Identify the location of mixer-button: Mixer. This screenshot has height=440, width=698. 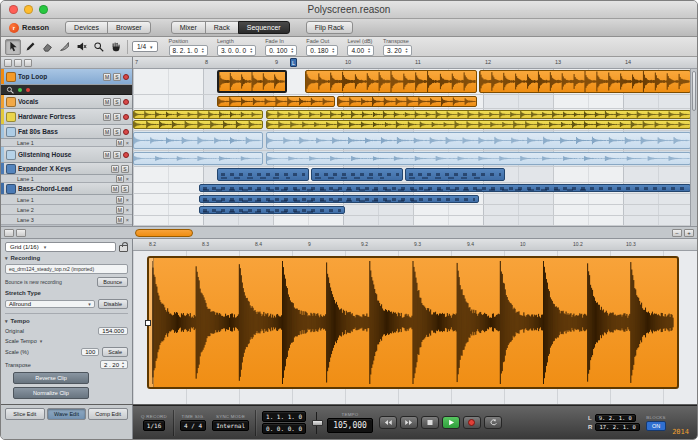
(188, 28).